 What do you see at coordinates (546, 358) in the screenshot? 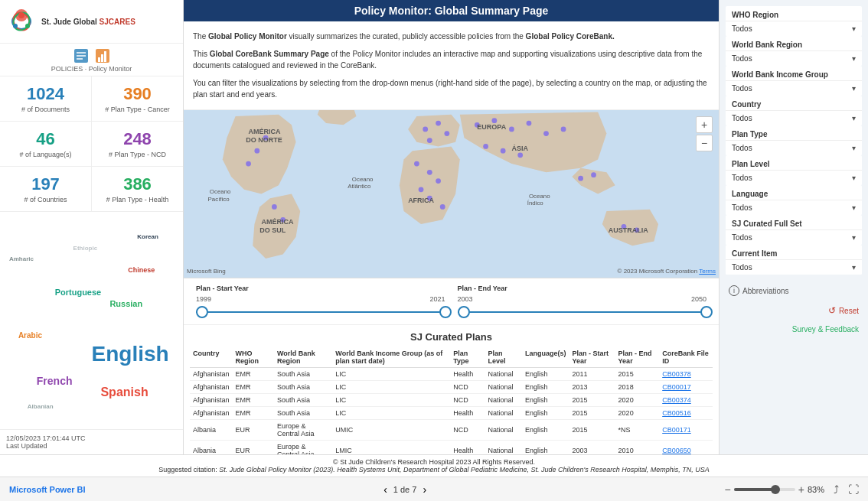
I see `col-language: Language(s)` at bounding box center [546, 358].